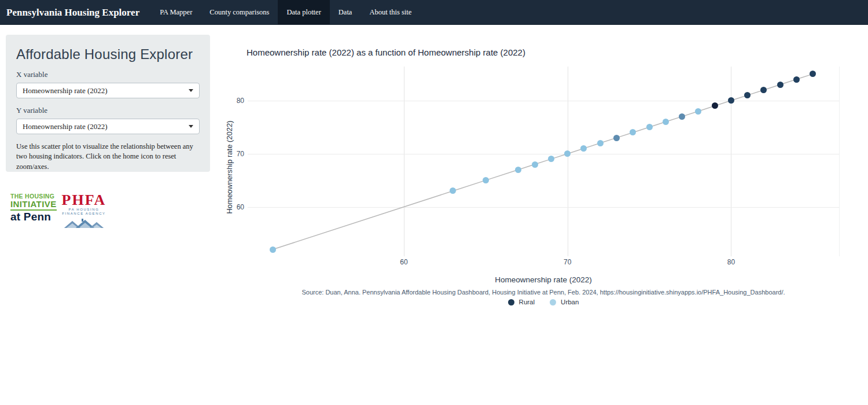  I want to click on y-tick-label: 70, so click(236, 154).